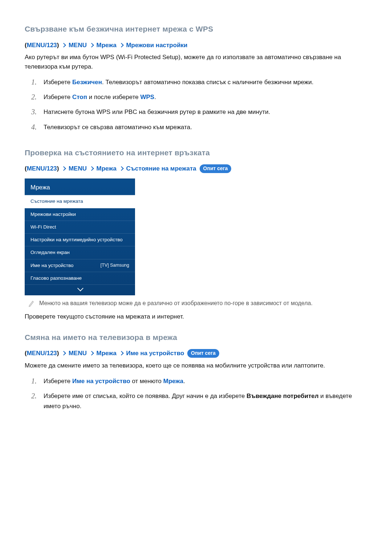 The image size is (392, 554). What do you see at coordinates (205, 127) in the screenshot?
I see `step-text: Телевизорът се свързва автоматично към м…` at bounding box center [205, 127].